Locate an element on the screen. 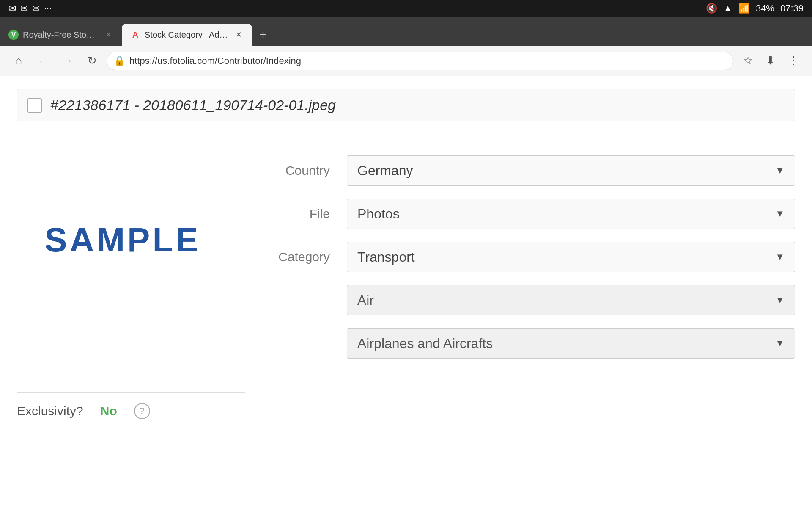 The height and width of the screenshot is (508, 812). subcategory2-dropdown-arrow: ▼ is located at coordinates (780, 343).